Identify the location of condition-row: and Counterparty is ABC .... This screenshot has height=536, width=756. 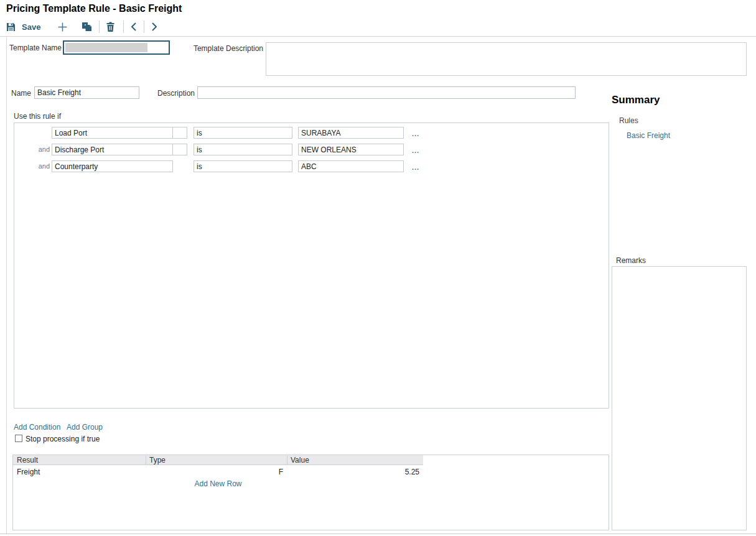
(311, 167).